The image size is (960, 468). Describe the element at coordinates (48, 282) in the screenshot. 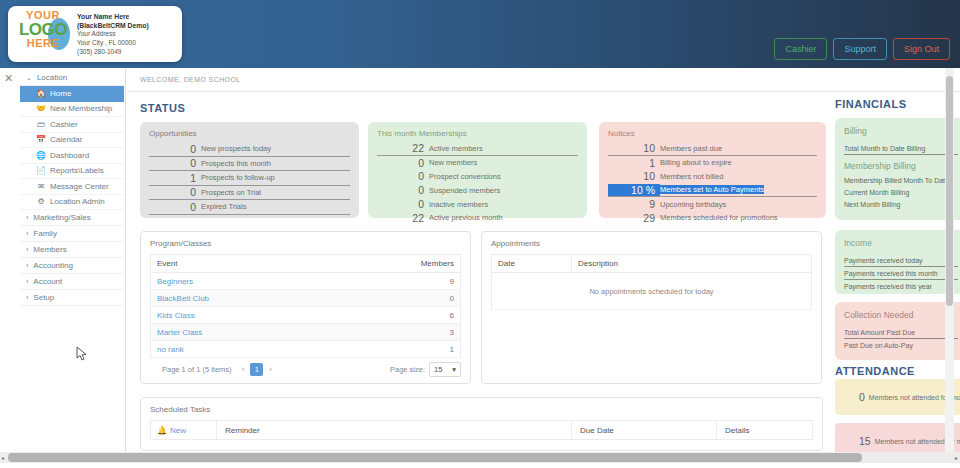

I see `sidebar-group-label: Account` at that location.